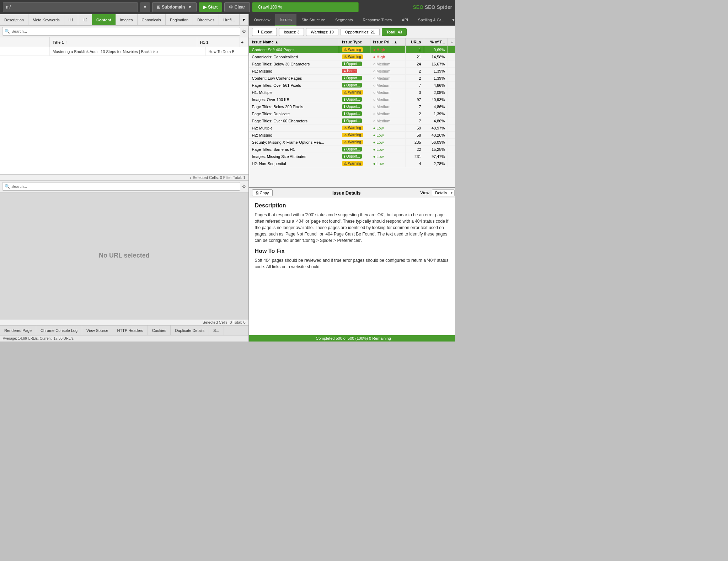  What do you see at coordinates (355, 42) in the screenshot?
I see `col-issue-type: Issue Type` at bounding box center [355, 42].